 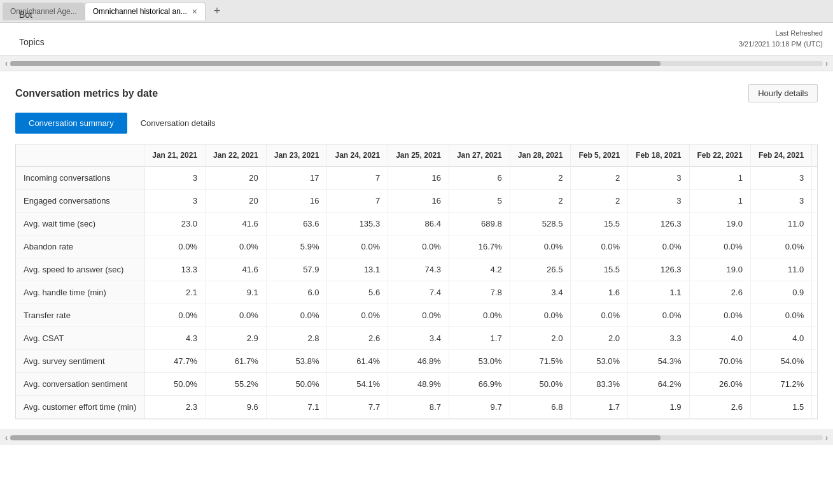 What do you see at coordinates (827, 64) in the screenshot?
I see `scroll-right-arrow: ›` at bounding box center [827, 64].